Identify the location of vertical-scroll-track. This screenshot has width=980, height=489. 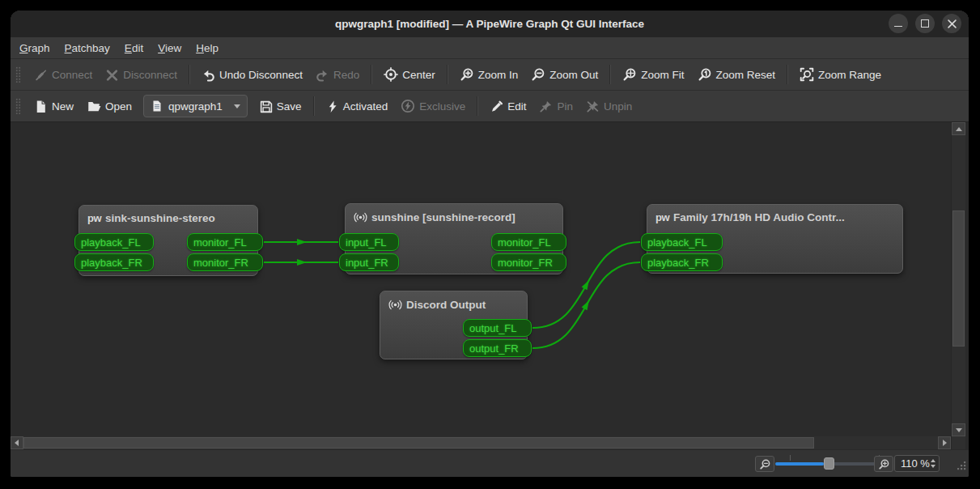
(958, 279).